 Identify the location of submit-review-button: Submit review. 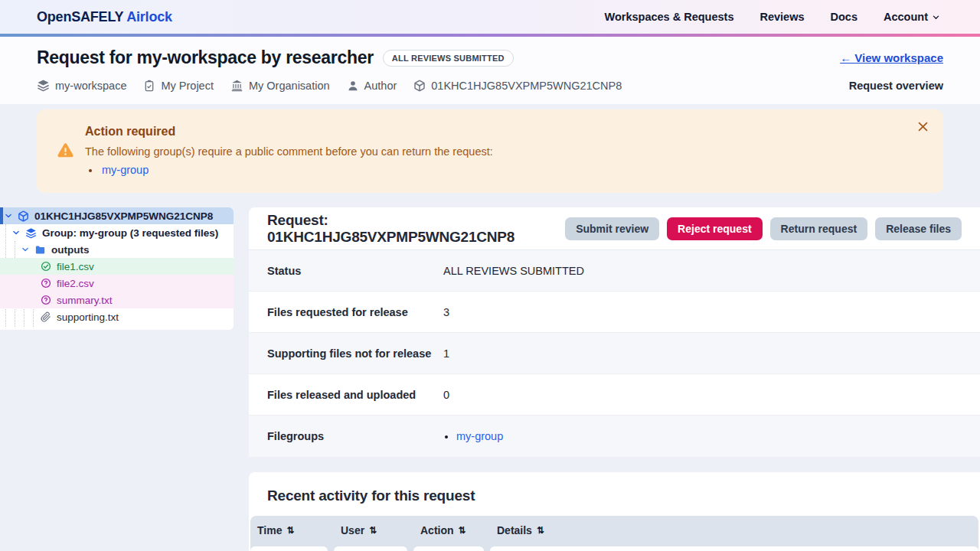
(612, 229).